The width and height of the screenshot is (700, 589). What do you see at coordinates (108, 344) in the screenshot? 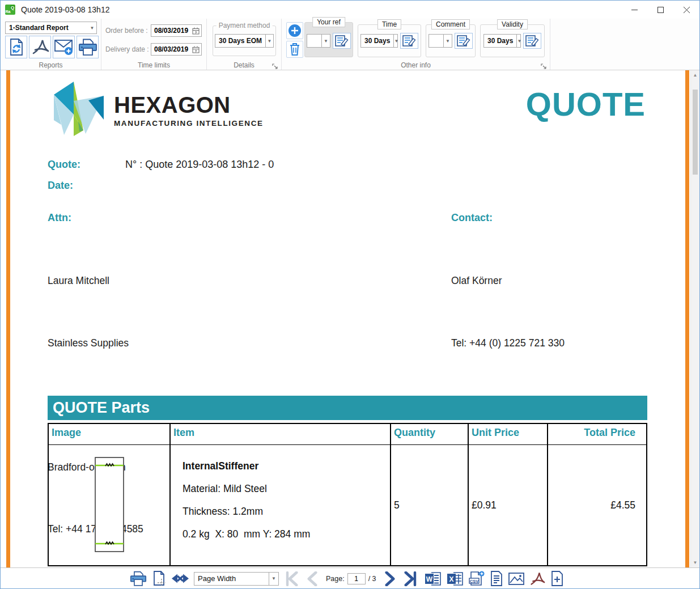
I see `attn-line: Stainless Supplies` at bounding box center [108, 344].